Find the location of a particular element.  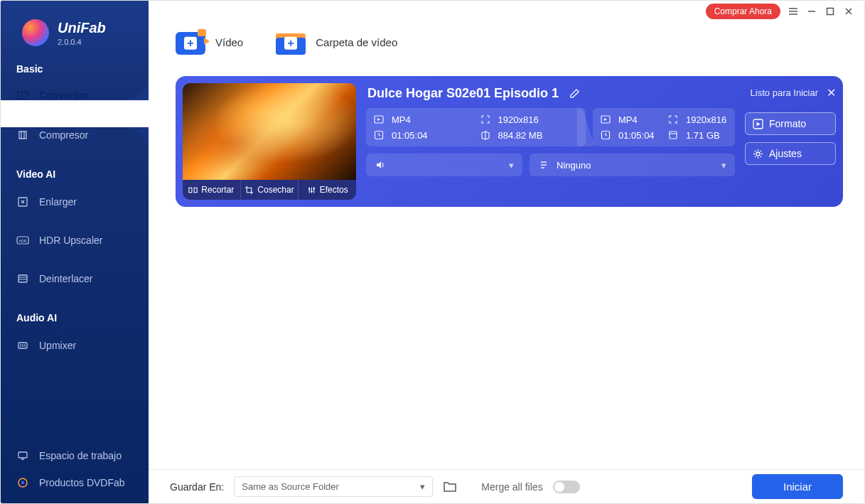

save-to-label: Guardar En: is located at coordinates (197, 487).